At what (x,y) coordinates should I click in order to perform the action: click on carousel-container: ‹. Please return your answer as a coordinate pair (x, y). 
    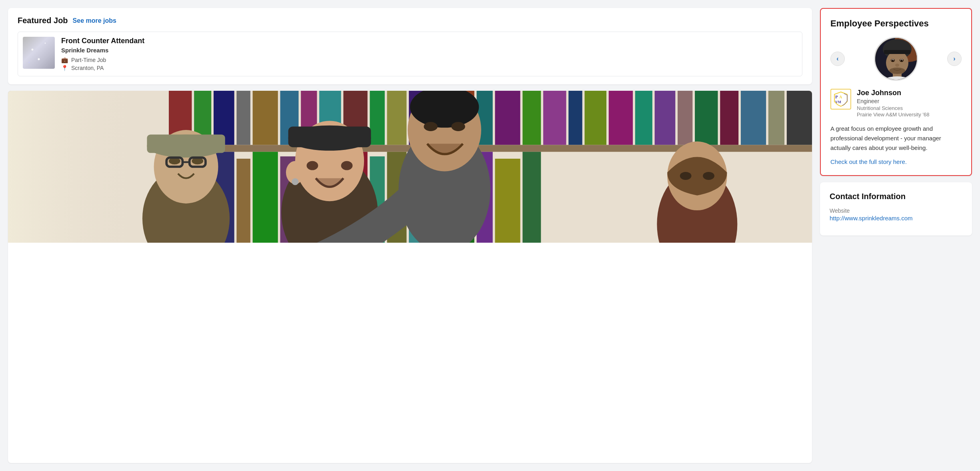
    Looking at the image, I should click on (896, 59).